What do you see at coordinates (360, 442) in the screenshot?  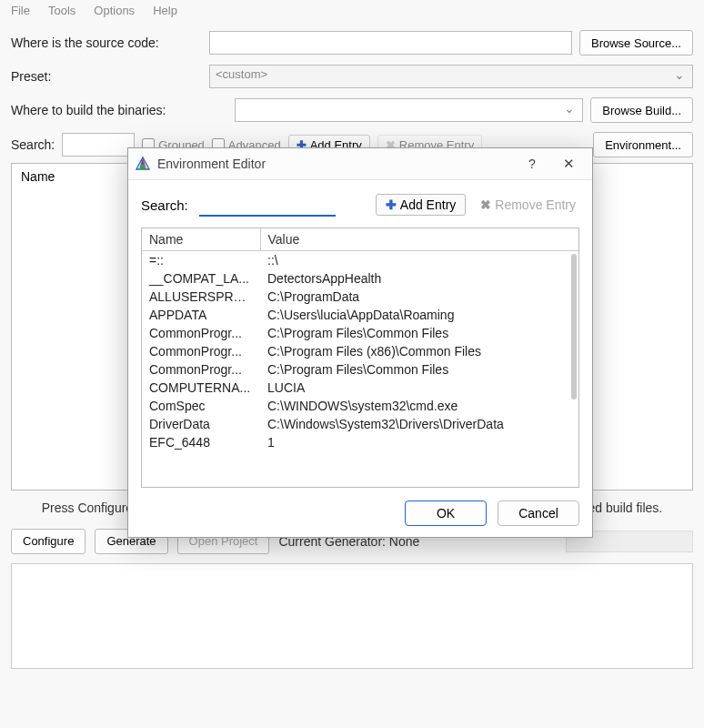 I see `env-row: EFC_64481` at bounding box center [360, 442].